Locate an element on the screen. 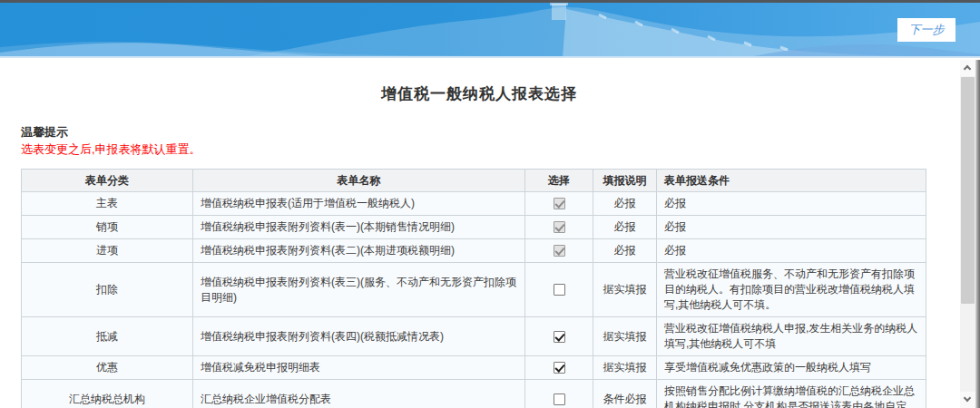 The height and width of the screenshot is (408, 980). header-form-category: 表单分类 is located at coordinates (107, 181).